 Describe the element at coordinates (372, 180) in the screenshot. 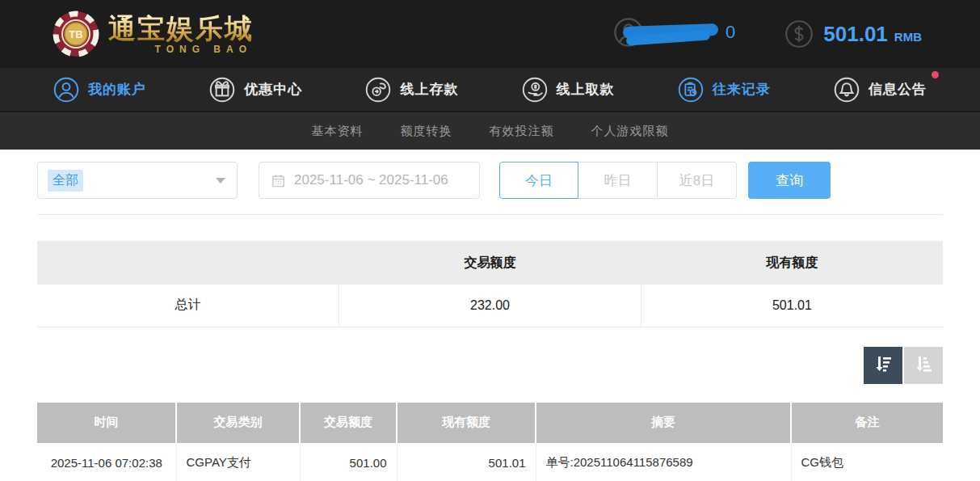

I see `date-range-value: 2025-11-06 ~ 2025-11-06` at that location.